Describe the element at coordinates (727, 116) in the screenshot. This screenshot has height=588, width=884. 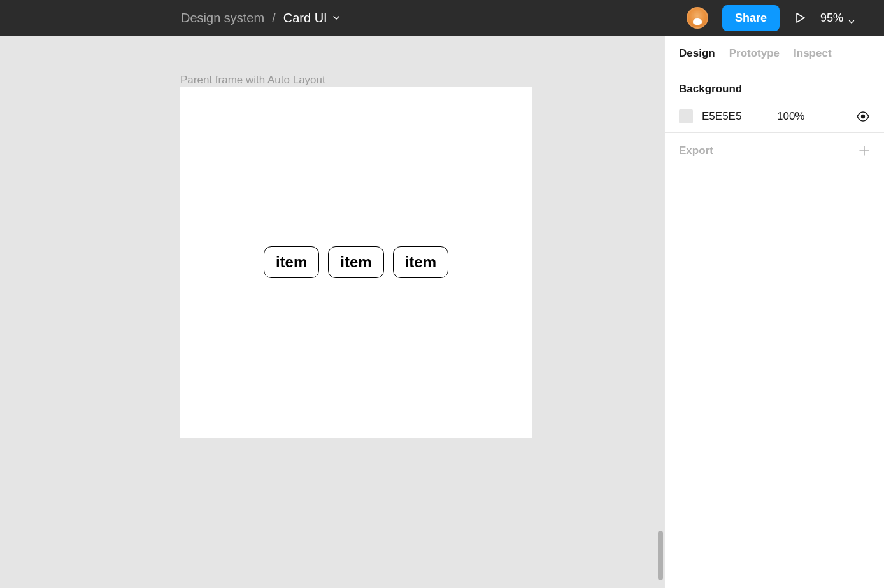
I see `background-hex: E5E5E5` at that location.